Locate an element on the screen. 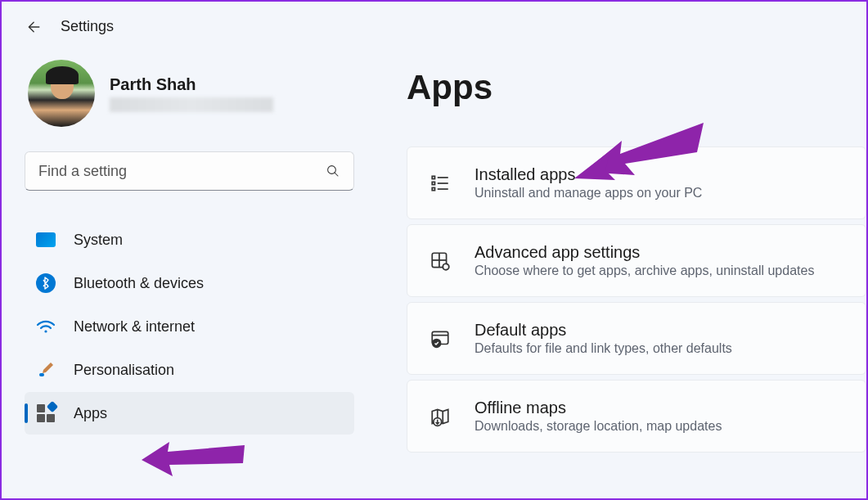  window-check-icon is located at coordinates (440, 339).